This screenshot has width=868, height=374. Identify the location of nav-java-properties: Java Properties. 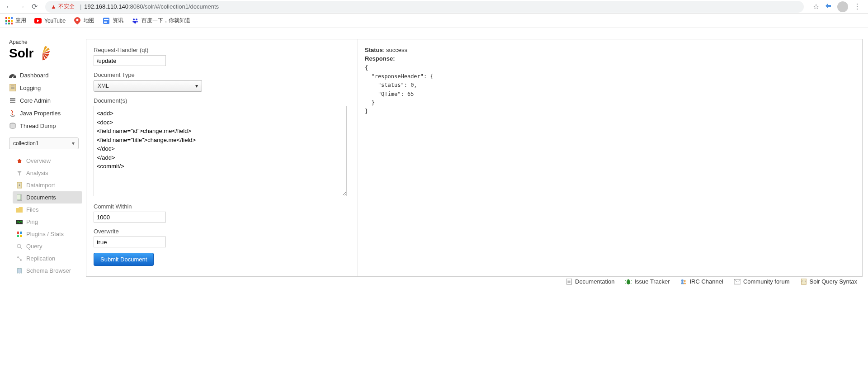
(44, 113).